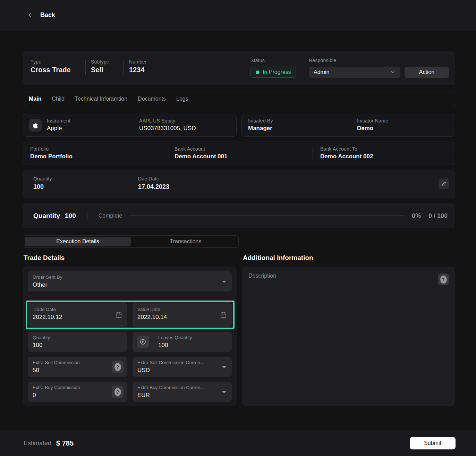  I want to click on instrument-label: Instrument, so click(59, 121).